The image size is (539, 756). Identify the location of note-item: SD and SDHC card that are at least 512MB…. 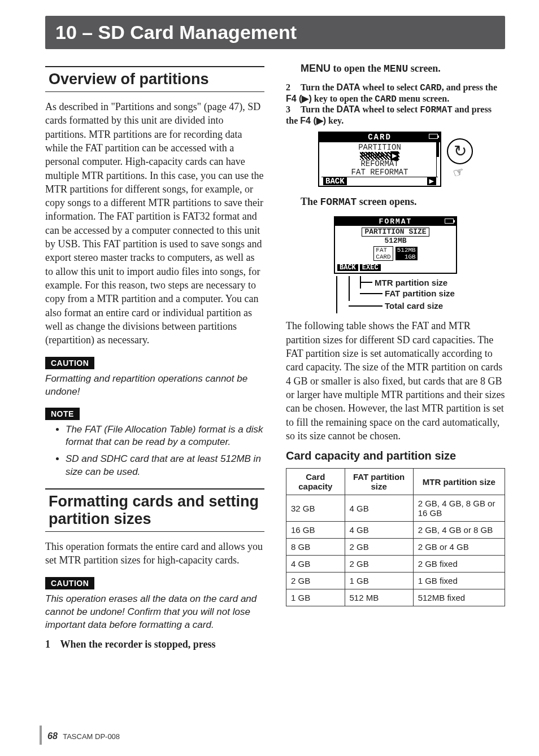
(165, 465).